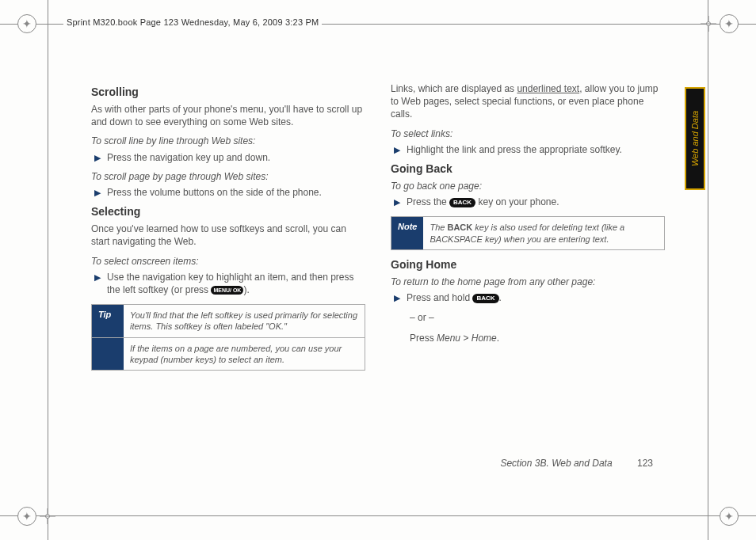  Describe the element at coordinates (244, 321) in the screenshot. I see `tip-body-1: You'll find that the left softkey is use…` at that location.